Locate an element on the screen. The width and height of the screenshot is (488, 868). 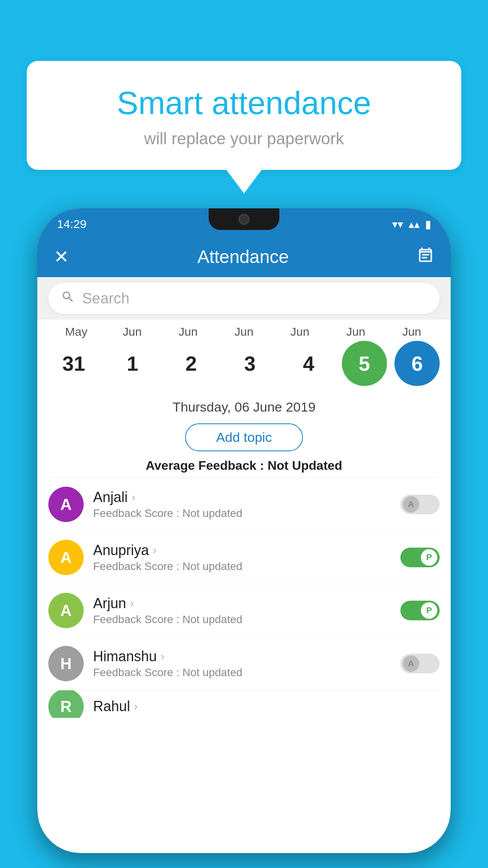
calendar-months: May Jun Jun Jun Jun Jun Jun is located at coordinates (244, 332).